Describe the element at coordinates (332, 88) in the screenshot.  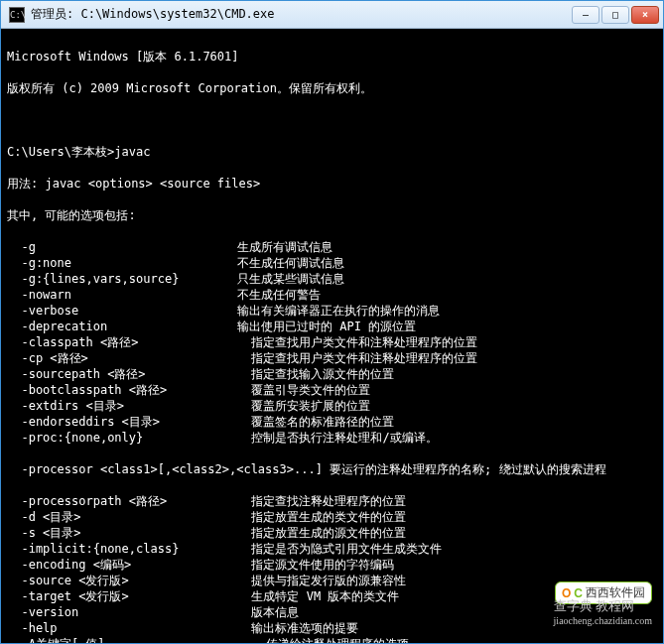
I see `copyright-line: 版权所有 (c) 2009 Microsoft Corporation。保留所有…` at that location.